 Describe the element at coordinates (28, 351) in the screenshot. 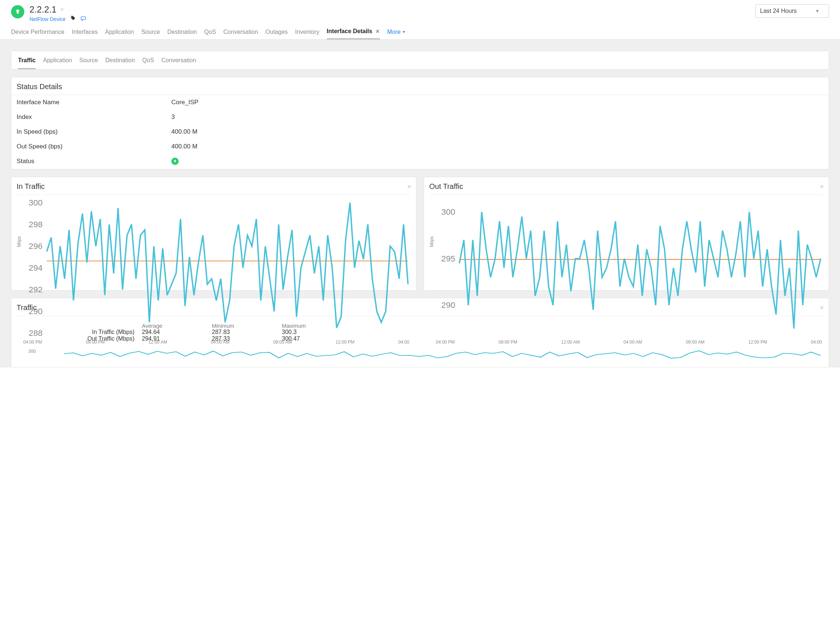

I see `preview-ytick: 300` at that location.